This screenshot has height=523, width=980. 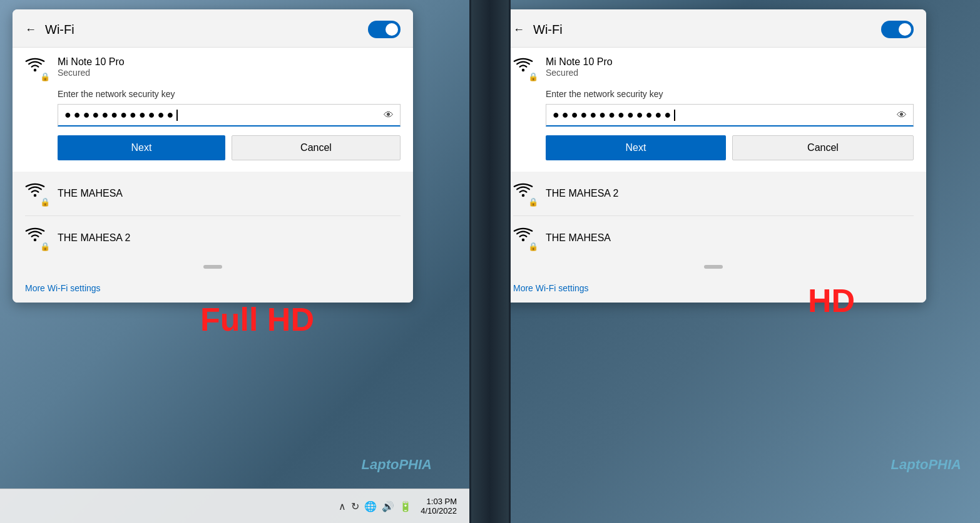 I want to click on right-panel-title: Wi-Fi, so click(x=548, y=30).